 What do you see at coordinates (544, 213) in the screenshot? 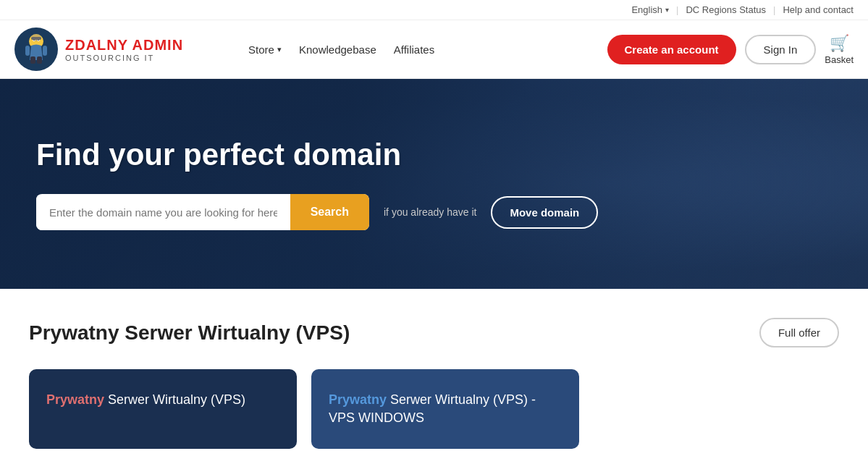
I see `move-domain-button: Move domain` at bounding box center [544, 213].